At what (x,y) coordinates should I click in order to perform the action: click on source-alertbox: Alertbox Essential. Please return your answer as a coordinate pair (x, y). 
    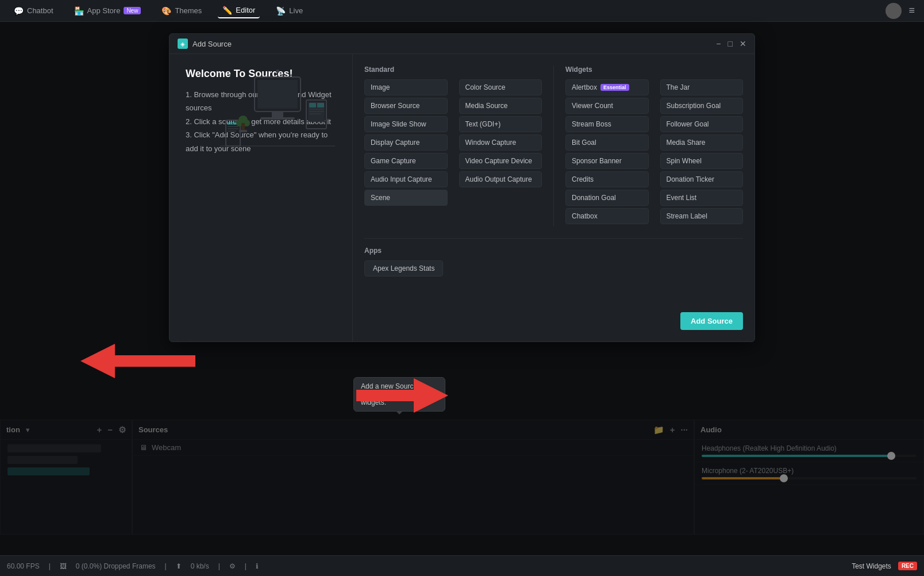
    Looking at the image, I should click on (607, 87).